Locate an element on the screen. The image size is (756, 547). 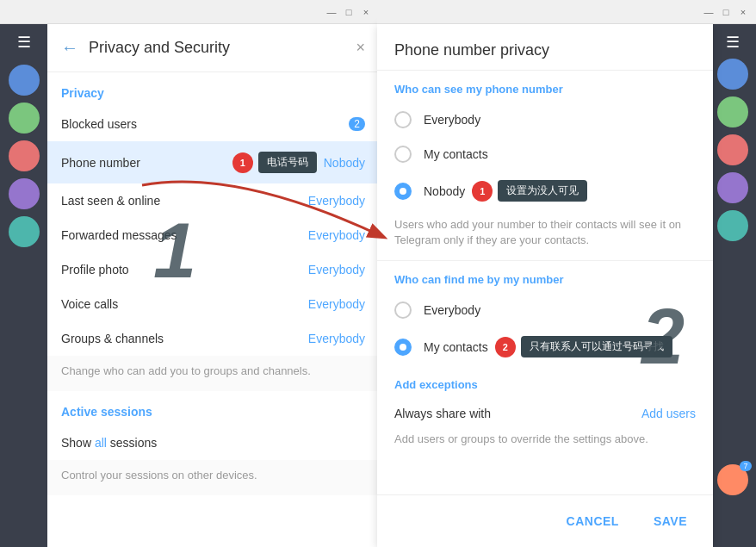
everybody-option-1: Everybody is located at coordinates (545, 120).